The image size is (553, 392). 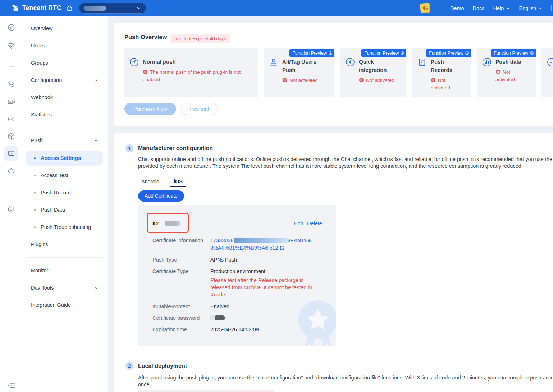 What do you see at coordinates (178, 181) in the screenshot?
I see `tab-ios: iOS` at bounding box center [178, 181].